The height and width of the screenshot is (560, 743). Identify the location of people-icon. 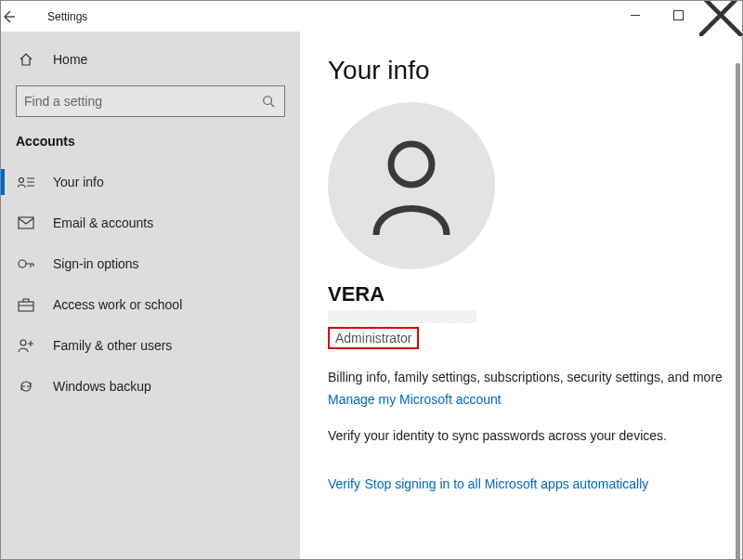
(26, 345).